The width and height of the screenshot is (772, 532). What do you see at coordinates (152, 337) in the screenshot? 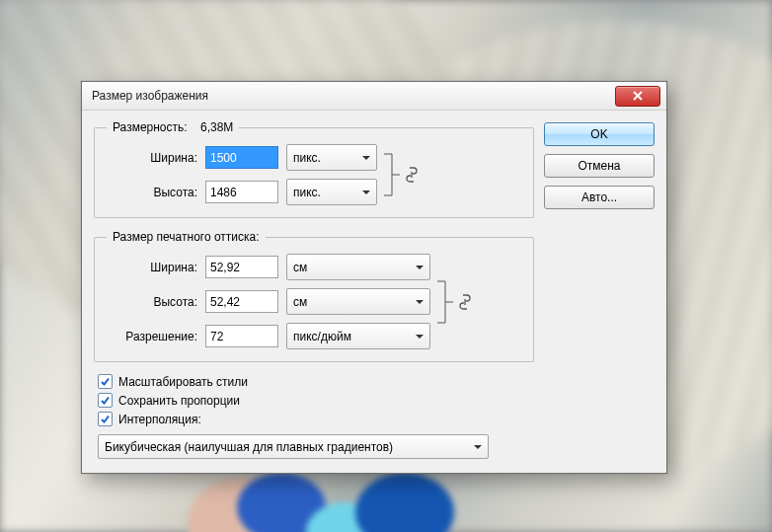
I see `resolution-label: Разрешение:` at bounding box center [152, 337].